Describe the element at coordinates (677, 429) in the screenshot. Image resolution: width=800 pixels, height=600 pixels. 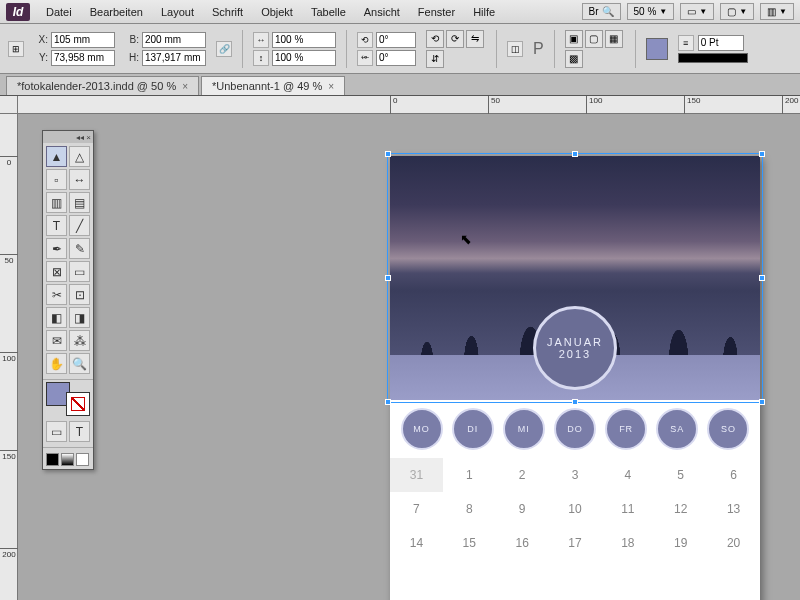
I see `weekday-cell: SA` at that location.